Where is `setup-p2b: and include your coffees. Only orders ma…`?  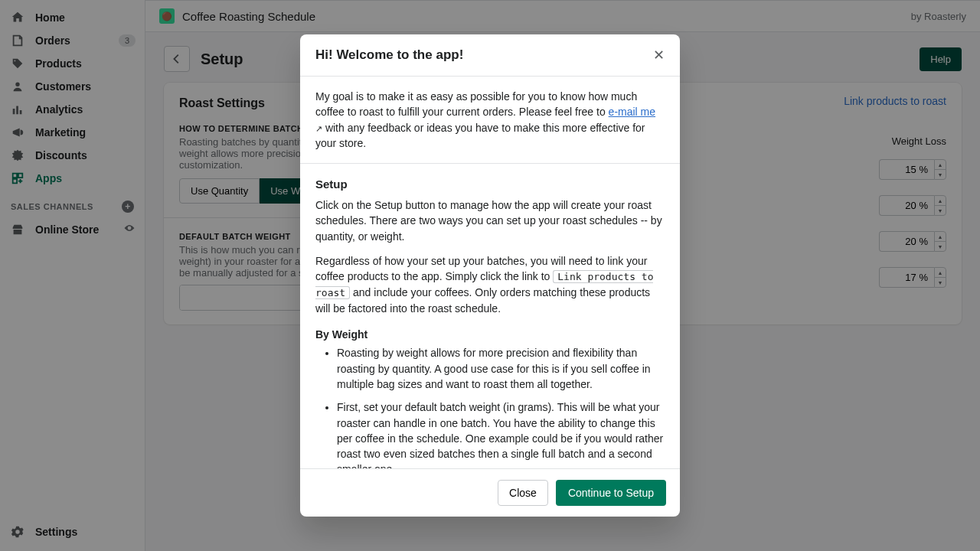 setup-p2b: and include your coffees. Only orders ma… is located at coordinates (482, 300).